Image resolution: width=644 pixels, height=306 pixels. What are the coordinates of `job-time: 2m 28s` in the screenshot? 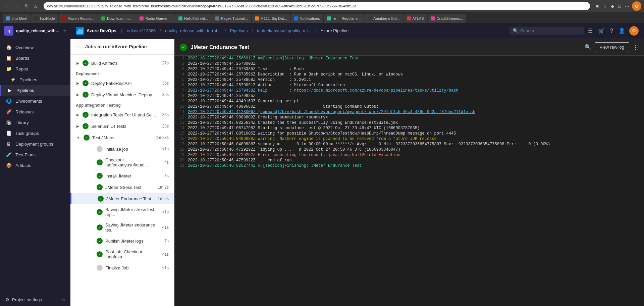 It's located at (162, 138).